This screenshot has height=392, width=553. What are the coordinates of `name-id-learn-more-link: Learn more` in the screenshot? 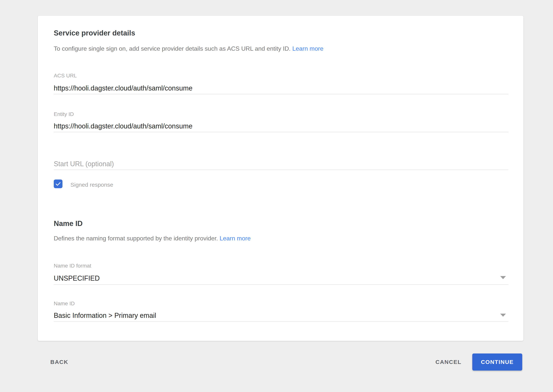 It's located at (235, 238).